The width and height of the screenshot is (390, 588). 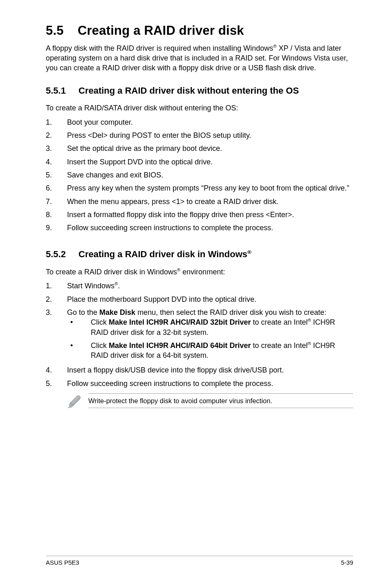 I want to click on step-bold: Make Disk, so click(x=117, y=312).